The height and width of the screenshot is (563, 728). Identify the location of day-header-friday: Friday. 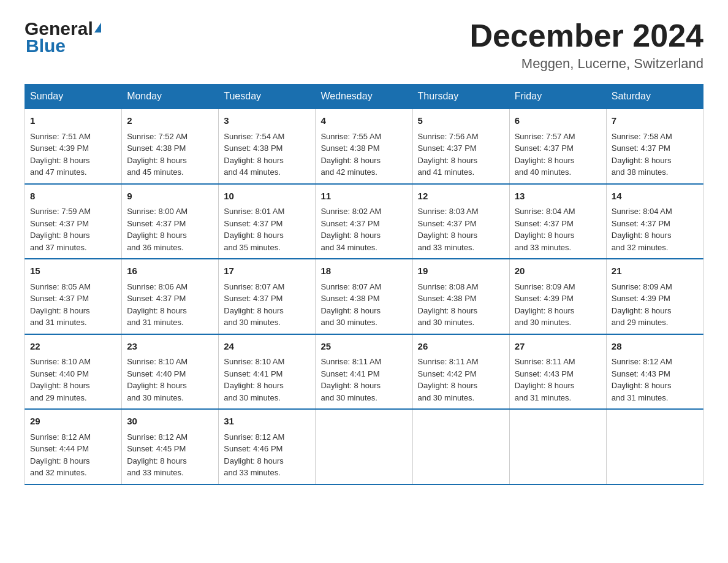
(558, 97).